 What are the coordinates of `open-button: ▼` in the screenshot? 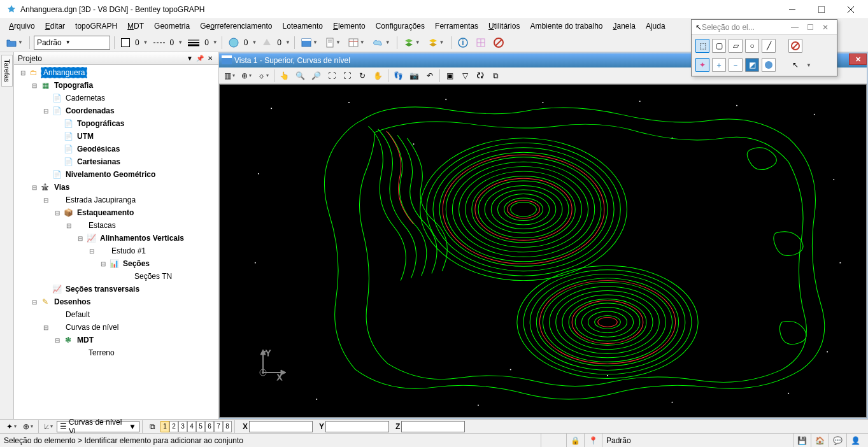 It's located at (15, 43).